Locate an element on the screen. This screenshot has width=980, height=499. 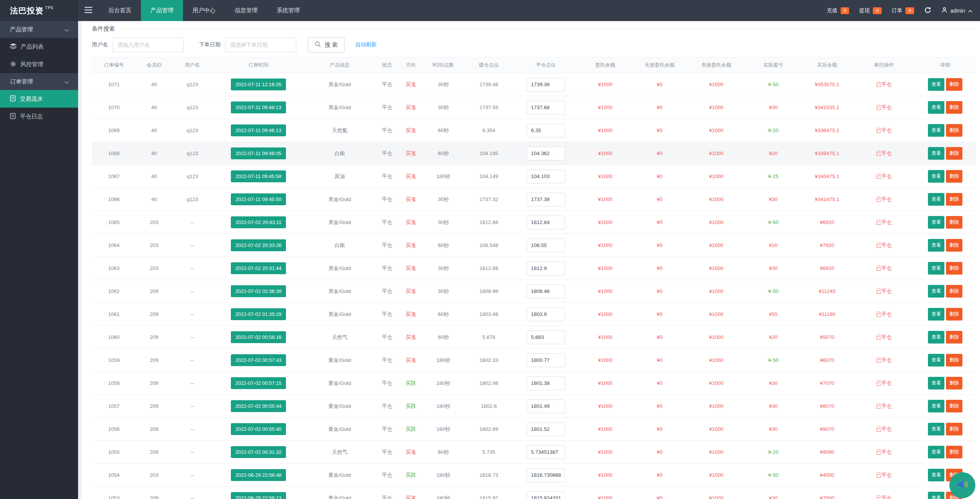
sidebar-item-trade-flow: 交易流水 is located at coordinates (39, 99).